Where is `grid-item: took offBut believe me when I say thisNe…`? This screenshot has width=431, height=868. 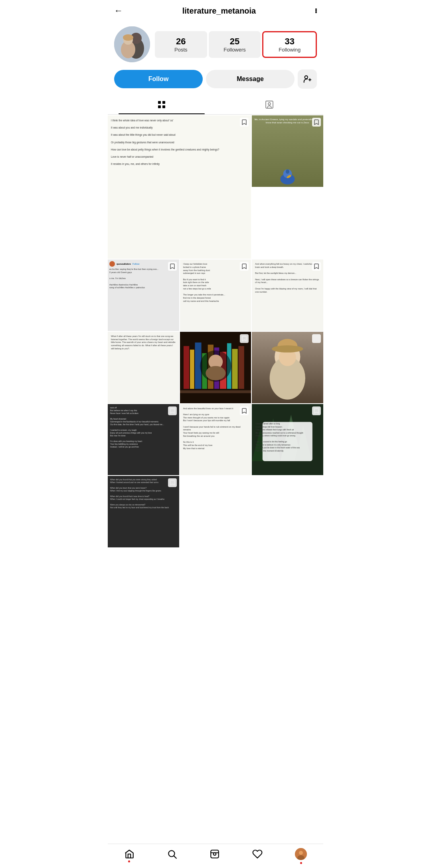 grid-item: took offBut believe me when I say thisNe… is located at coordinates (144, 440).